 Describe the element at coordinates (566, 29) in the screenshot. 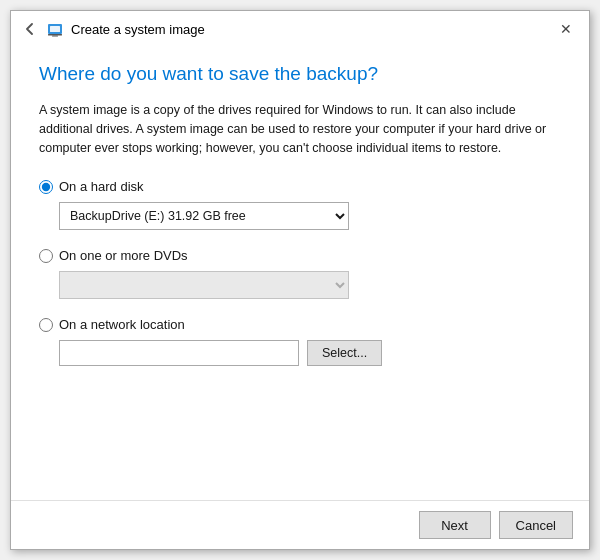

I see `close-button: ✕` at that location.